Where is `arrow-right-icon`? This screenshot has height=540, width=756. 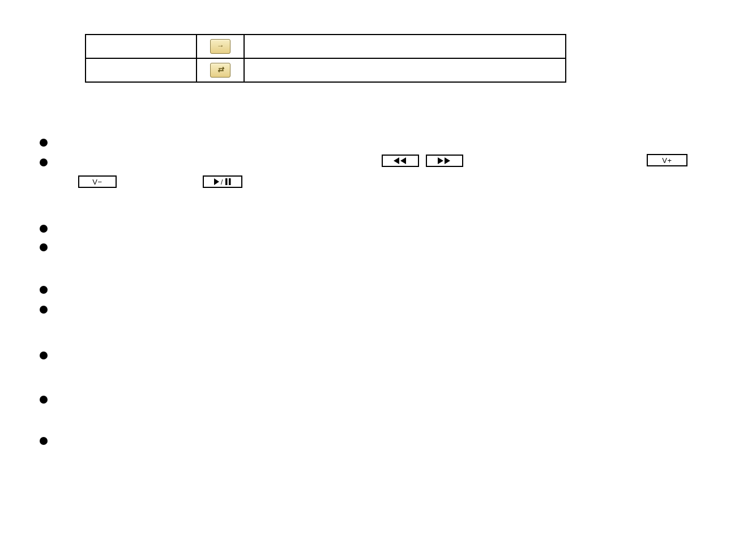 arrow-right-icon is located at coordinates (220, 46).